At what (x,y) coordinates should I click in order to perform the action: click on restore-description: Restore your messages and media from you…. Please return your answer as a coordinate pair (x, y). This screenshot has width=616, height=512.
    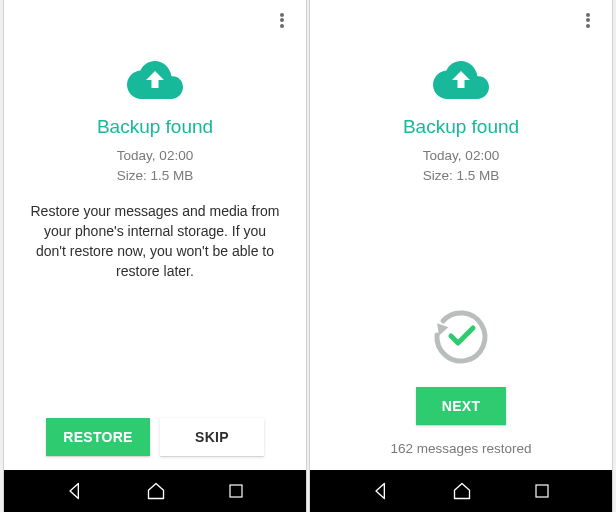
    Looking at the image, I should click on (155, 242).